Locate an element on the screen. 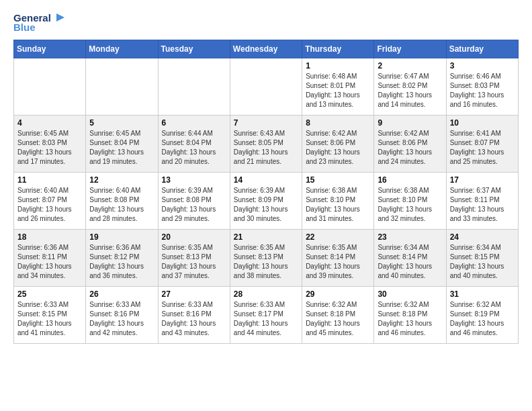 This screenshot has width=532, height=411. calendar-cell: 16Sunrise: 6:38 AM Sunset: 8:10 PM Dayli… is located at coordinates (410, 201).